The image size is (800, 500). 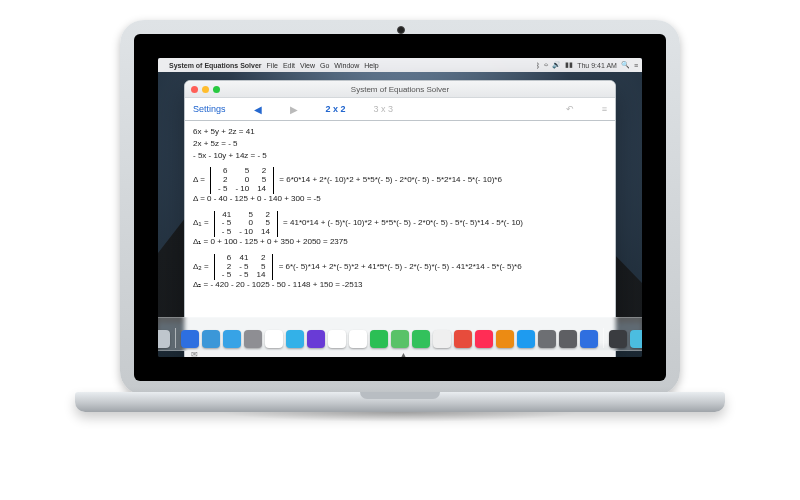 What do you see at coordinates (272, 66) in the screenshot?
I see `menu-file: File` at bounding box center [272, 66].